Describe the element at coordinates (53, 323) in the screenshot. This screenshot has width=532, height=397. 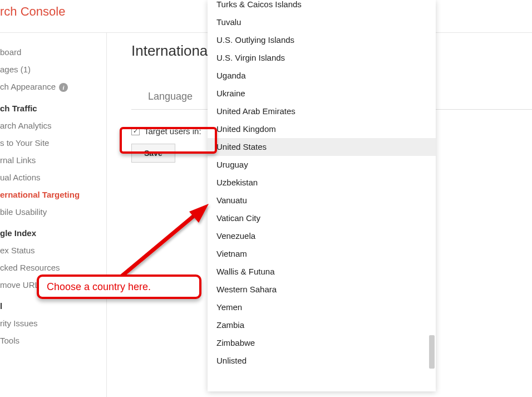
I see `sidebar-item: rity Issues` at that location.